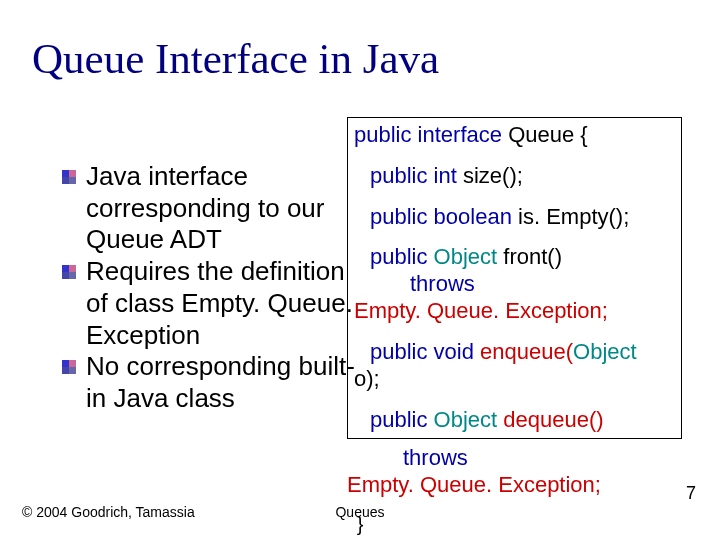 This screenshot has height=540, width=720. What do you see at coordinates (584, 134) in the screenshot?
I see `brace: {` at bounding box center [584, 134].